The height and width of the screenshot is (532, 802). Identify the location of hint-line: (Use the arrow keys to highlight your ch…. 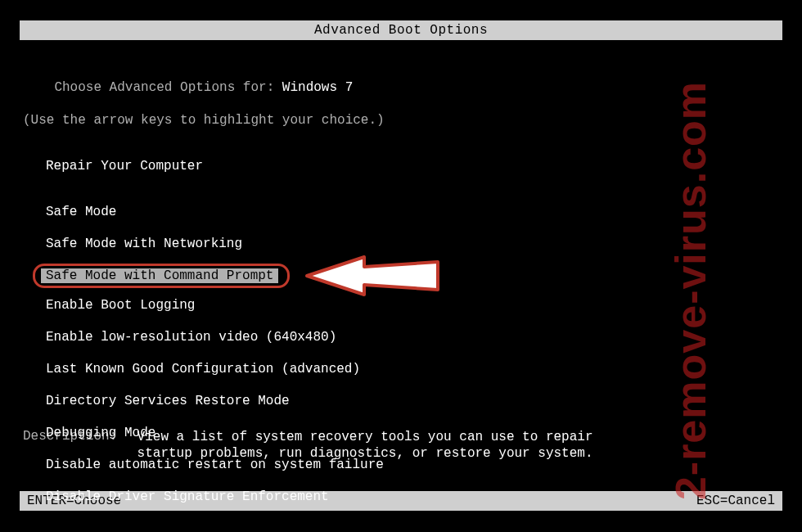
(399, 120).